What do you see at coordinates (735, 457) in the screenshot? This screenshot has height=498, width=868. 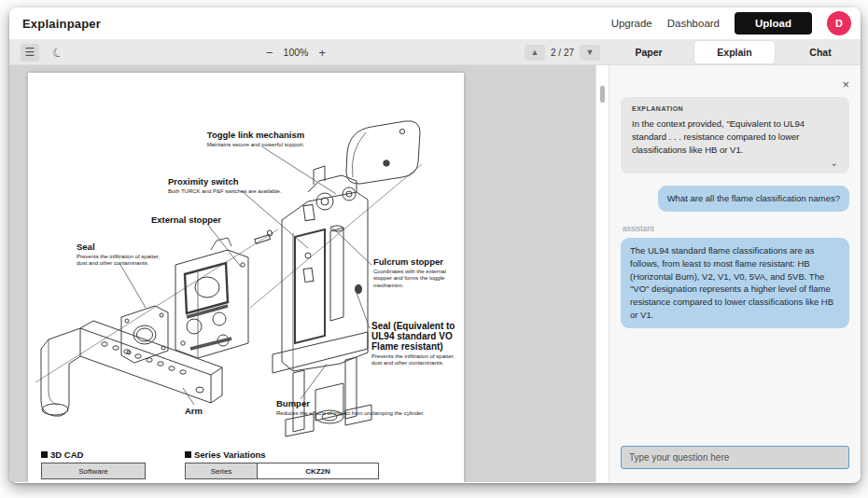 I see `question-input` at bounding box center [735, 457].